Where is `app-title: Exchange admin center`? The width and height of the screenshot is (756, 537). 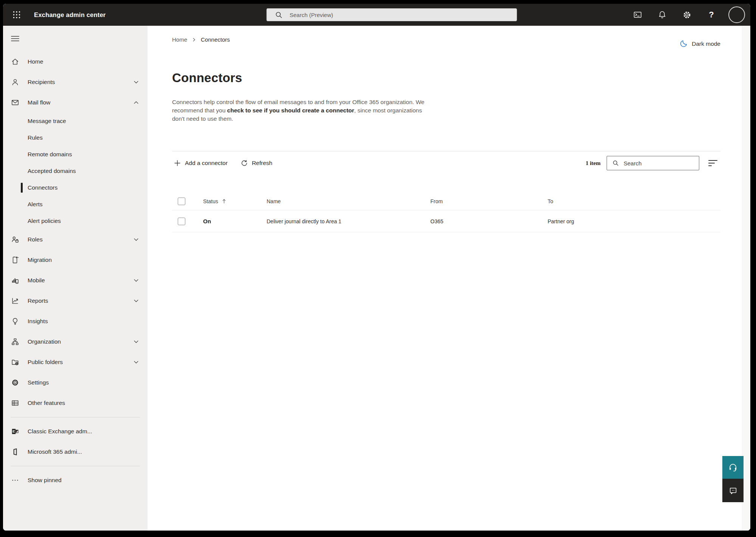
app-title: Exchange admin center is located at coordinates (70, 15).